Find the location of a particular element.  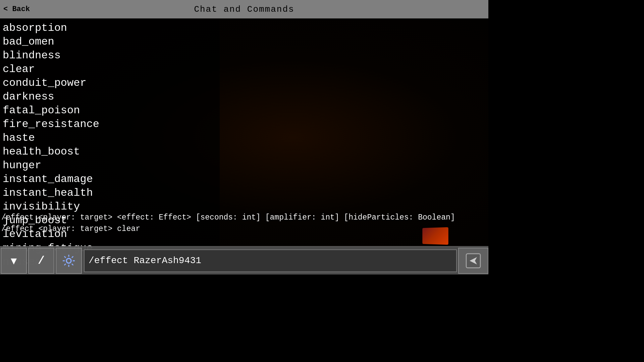

autocomplete-item-absorption: absorption is located at coordinates (122, 28).